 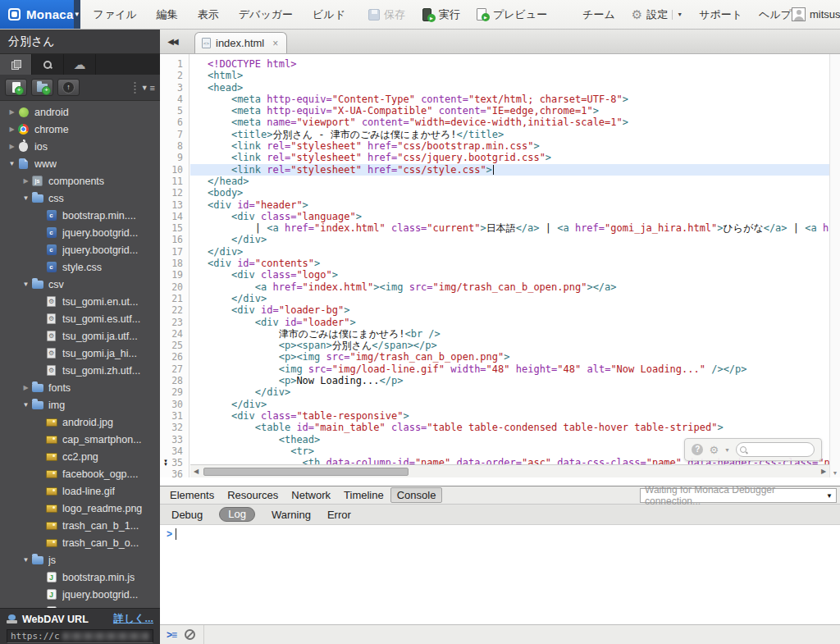 What do you see at coordinates (174, 228) in the screenshot?
I see `gutter-line-number: 15` at bounding box center [174, 228].